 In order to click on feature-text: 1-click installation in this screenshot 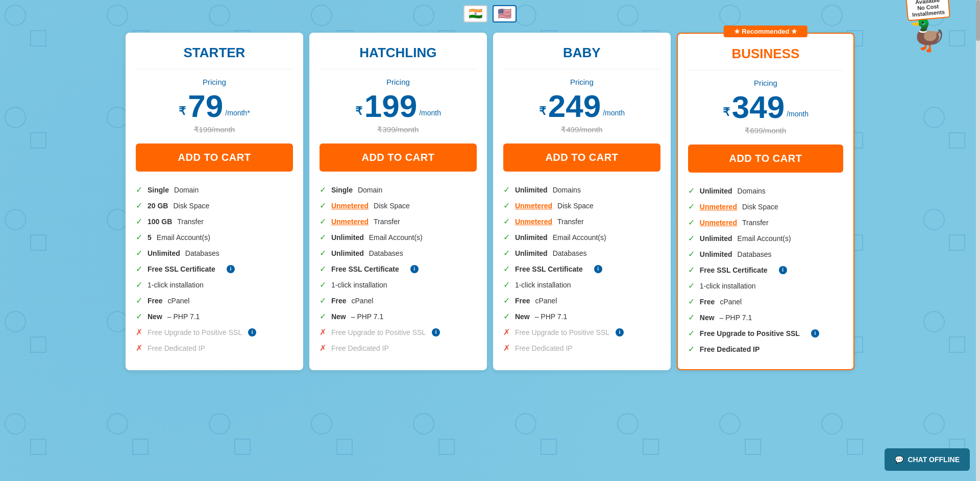, I will do `click(543, 285)`.